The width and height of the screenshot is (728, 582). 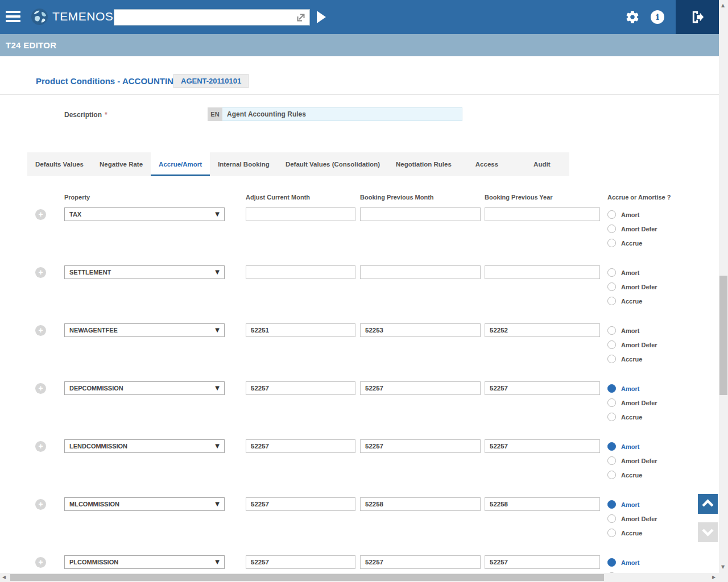 What do you see at coordinates (697, 17) in the screenshot?
I see `sign-out-button` at bounding box center [697, 17].